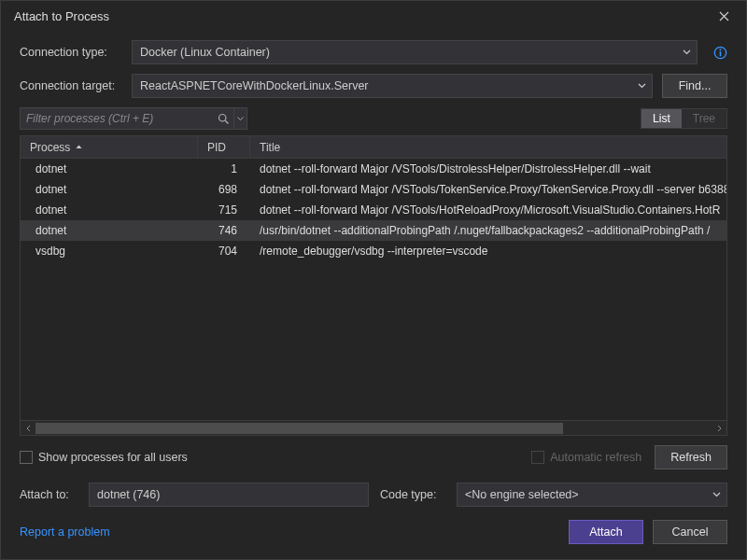 This screenshot has width=747, height=560. I want to click on table-row: dotnet746/usr/bin/dotnet --additionalPro…, so click(374, 231).